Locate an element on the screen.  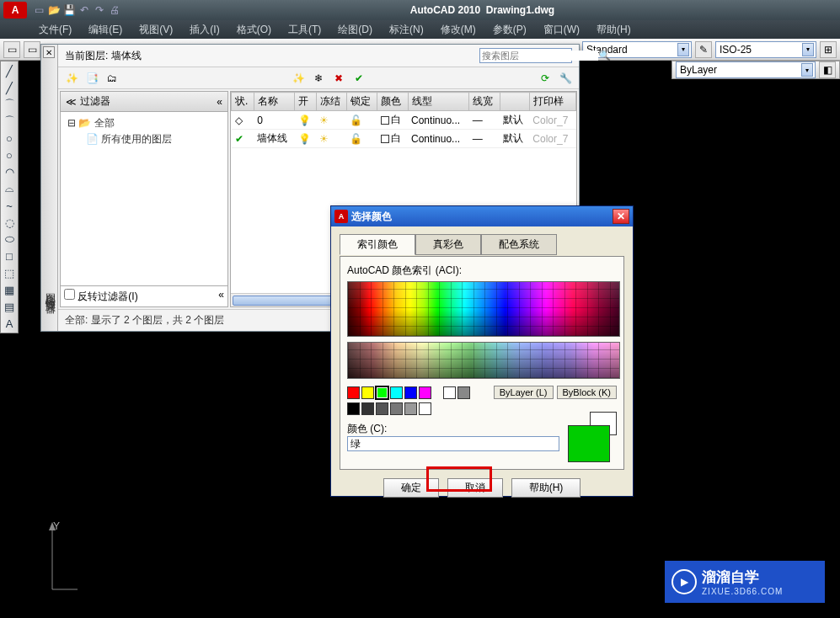
std-yellow is located at coordinates (367, 392).